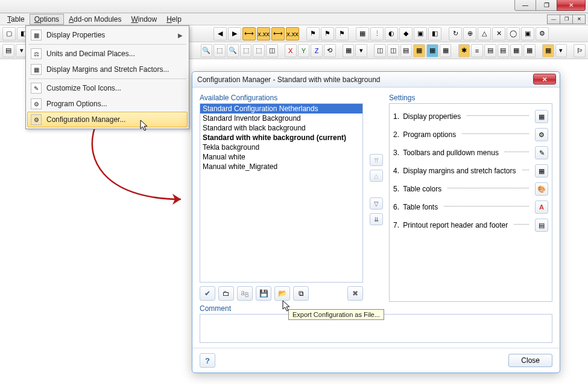 The image size is (588, 384). Describe the element at coordinates (207, 51) in the screenshot. I see `tool-zoom-icon: 🔍` at that location.